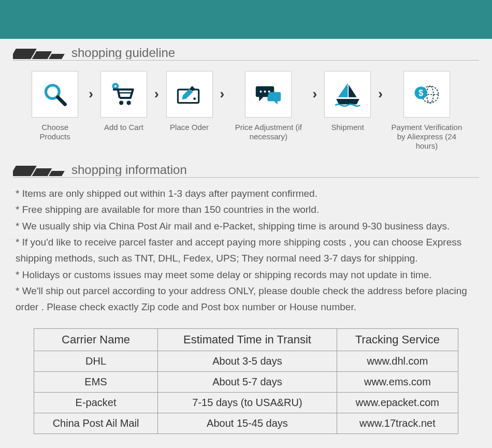 The height and width of the screenshot is (448, 492). What do you see at coordinates (247, 361) in the screenshot?
I see `table-row: DHL About 3-5 days www.dhl.com` at bounding box center [247, 361].